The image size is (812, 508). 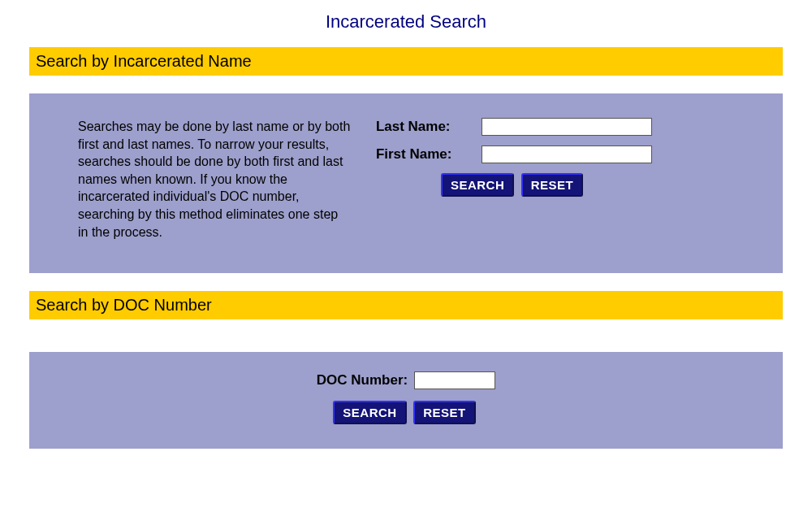 What do you see at coordinates (567, 127) in the screenshot?
I see `last-name-input` at bounding box center [567, 127].